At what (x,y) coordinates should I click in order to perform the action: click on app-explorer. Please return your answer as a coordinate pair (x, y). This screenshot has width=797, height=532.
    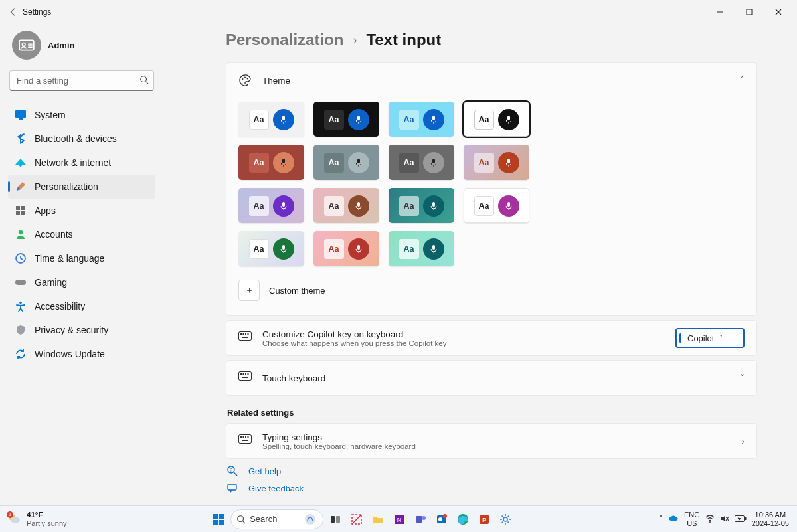
    Looking at the image, I should click on (378, 519).